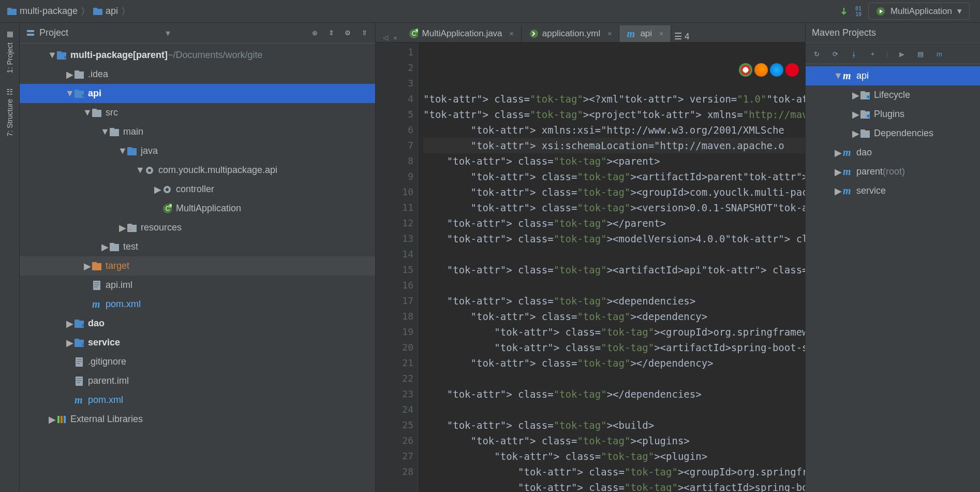 The image size is (980, 492). What do you see at coordinates (10, 52) in the screenshot?
I see `tool-window-project: 1: Project ▦` at bounding box center [10, 52].